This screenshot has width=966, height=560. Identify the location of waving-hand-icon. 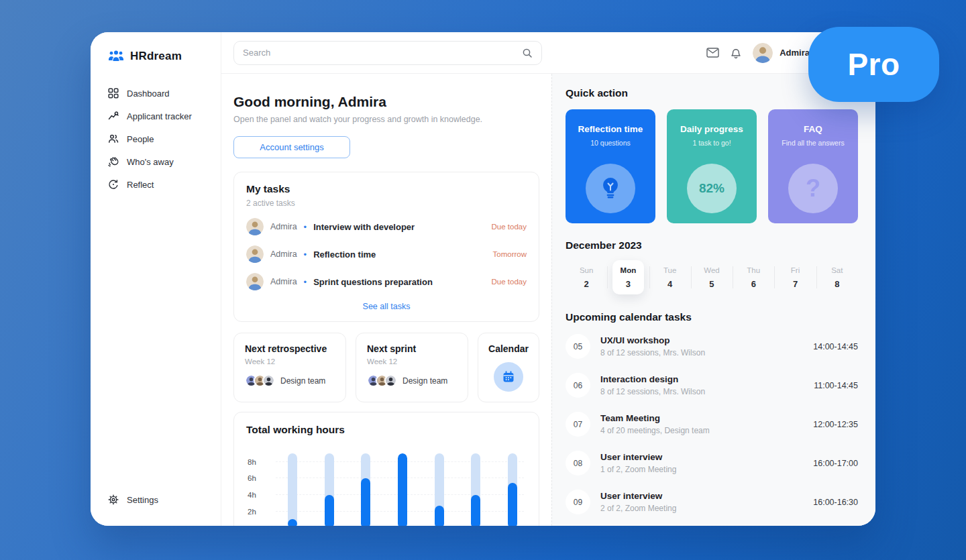
(113, 162).